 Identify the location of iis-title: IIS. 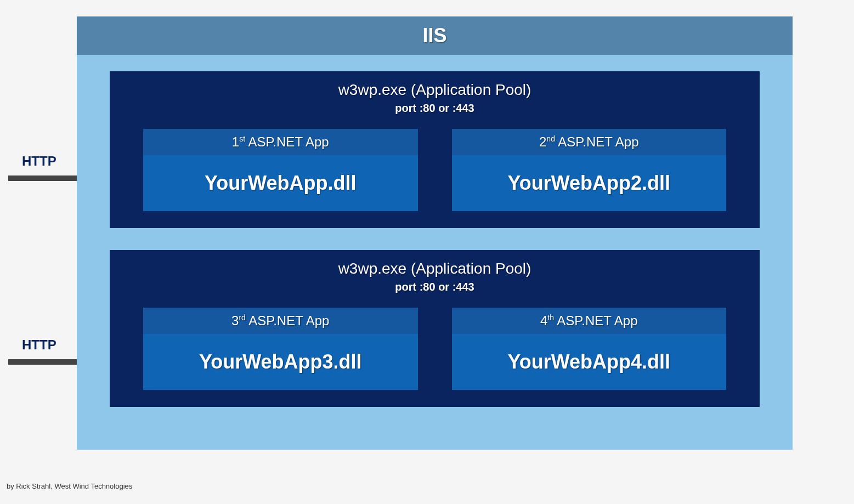
(434, 36).